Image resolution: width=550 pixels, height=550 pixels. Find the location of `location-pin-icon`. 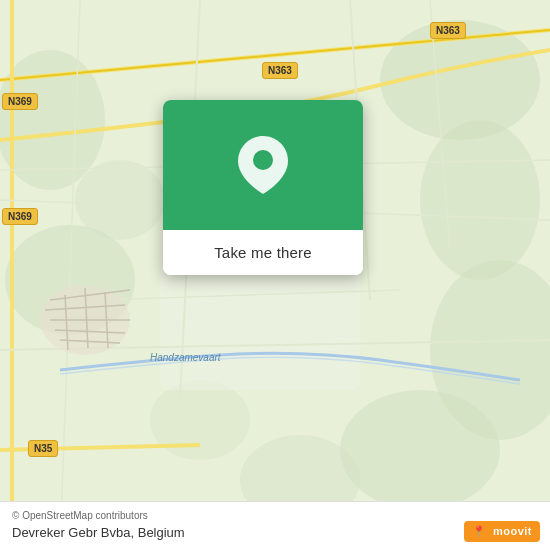

location-pin-icon is located at coordinates (263, 165).